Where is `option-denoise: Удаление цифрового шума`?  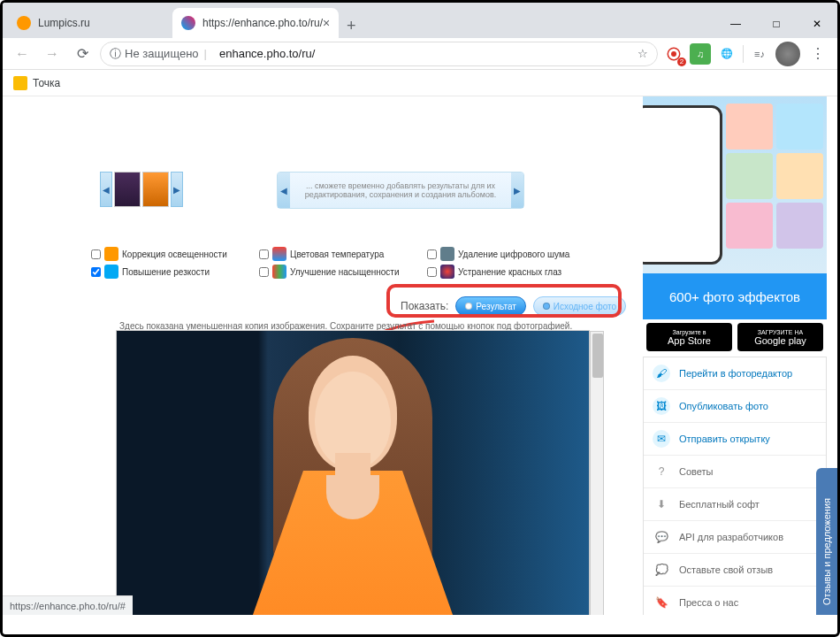
option-denoise: Удаление цифрового шума is located at coordinates (507, 254).